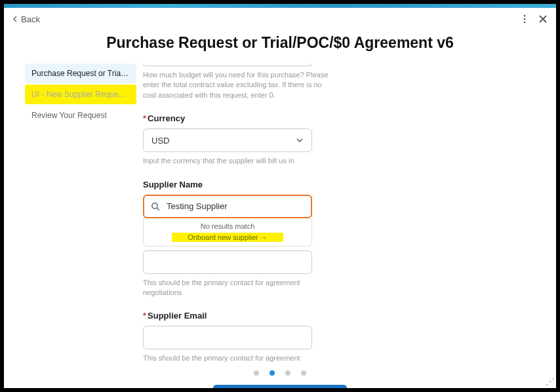 This screenshot has width=560, height=392. Describe the element at coordinates (228, 140) in the screenshot. I see `currency-select: USD` at that location.